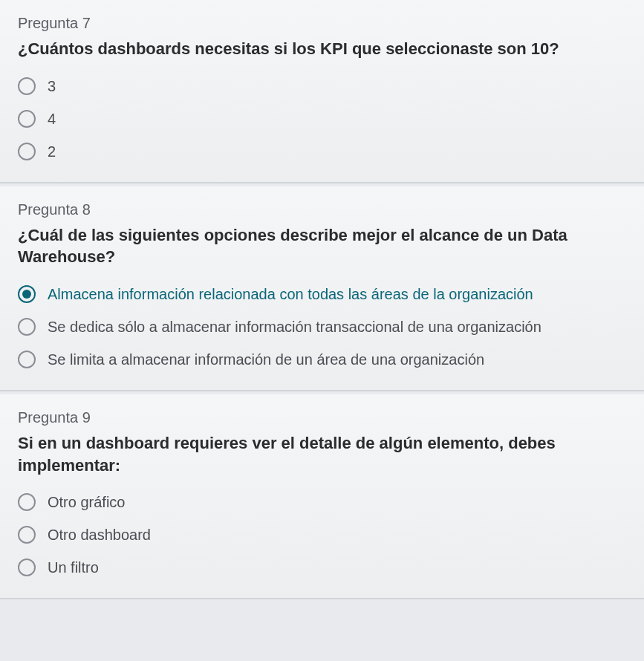 The width and height of the screenshot is (644, 661). Describe the element at coordinates (52, 119) in the screenshot. I see `option-text: 4` at that location.